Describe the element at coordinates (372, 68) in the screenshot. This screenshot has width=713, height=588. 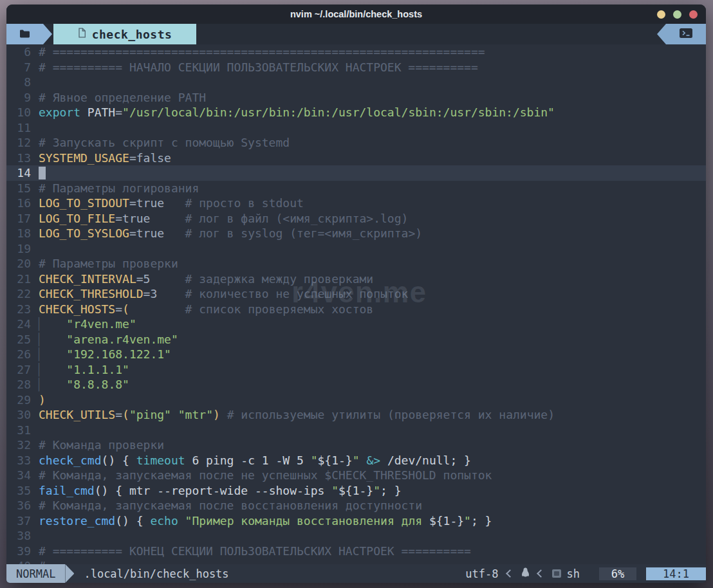
I see `line-content: # ========== НАЧАЛО СЕКЦИИ ПОЛЬЗОВАТЕЛЬС…` at that location.